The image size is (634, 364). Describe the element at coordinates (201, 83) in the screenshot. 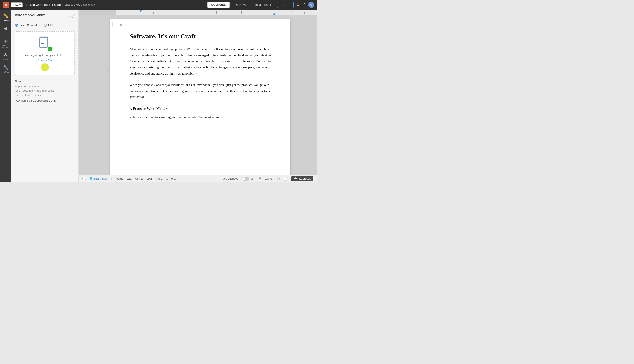

I see `document-body: At Zoho, software is our craft and passi…` at that location.